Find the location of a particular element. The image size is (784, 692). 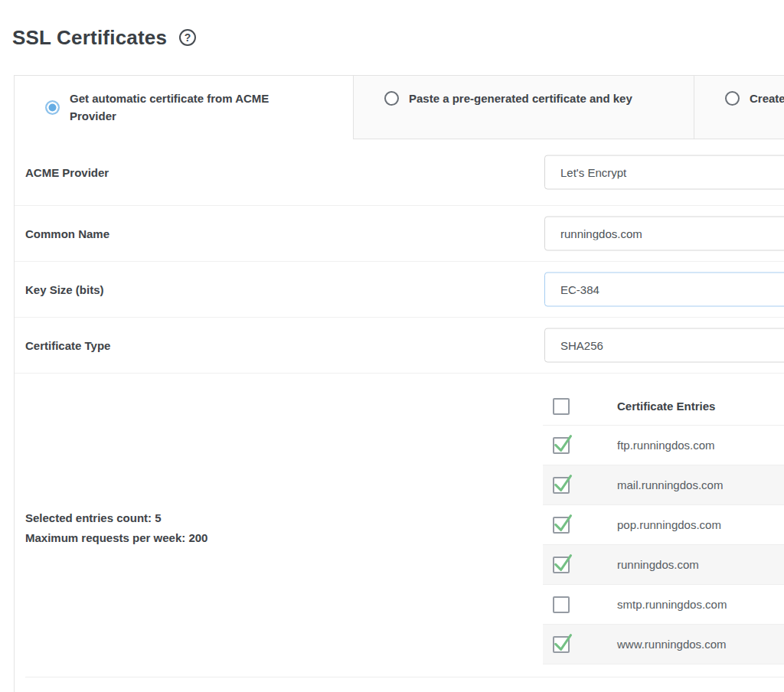

radio-acme-icon is located at coordinates (52, 107).